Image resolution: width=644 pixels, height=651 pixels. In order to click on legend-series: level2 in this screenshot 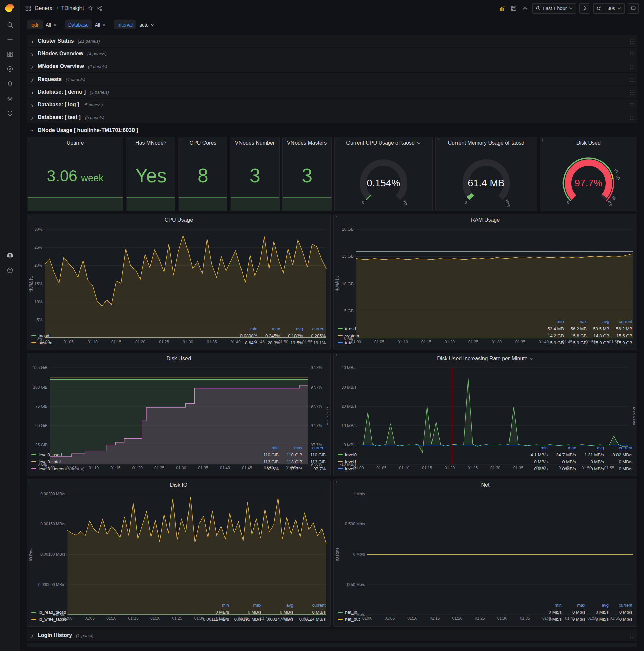, I will do `click(429, 469)`.